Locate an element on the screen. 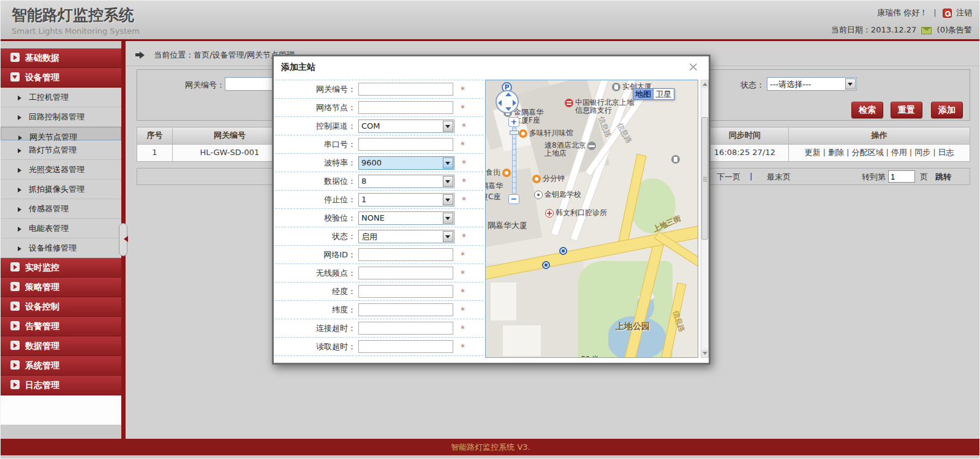  wireless-freq-input is located at coordinates (405, 273).